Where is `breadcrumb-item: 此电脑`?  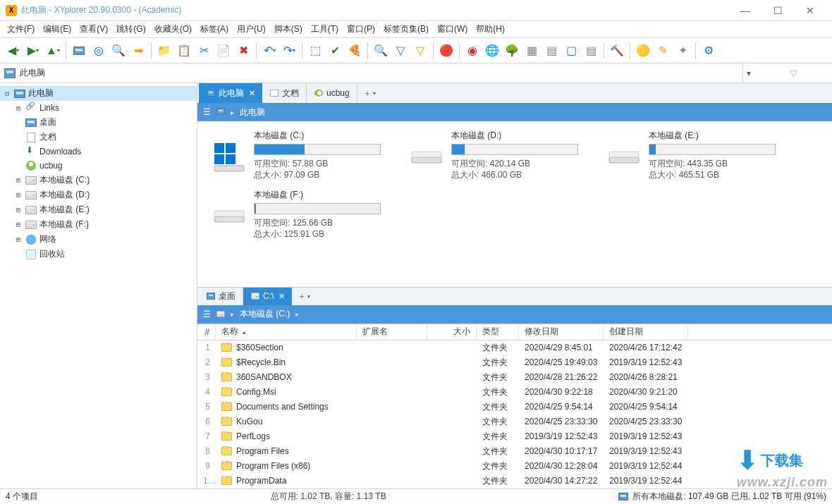
breadcrumb-item: 此电脑 is located at coordinates (252, 113).